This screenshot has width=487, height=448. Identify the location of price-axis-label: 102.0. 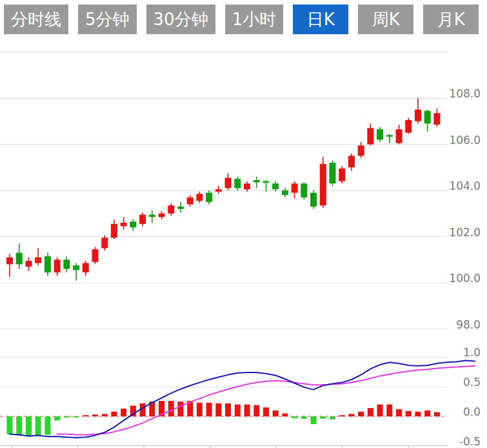
(464, 232).